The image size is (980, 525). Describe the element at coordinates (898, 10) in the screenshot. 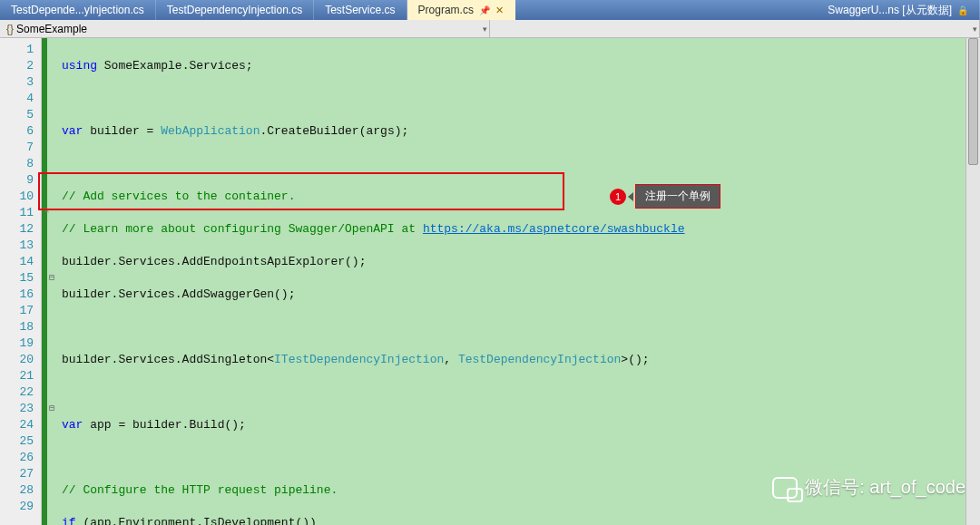

I see `tab-far-swagger: SwaggerU...ns [从元数据] 🔒` at that location.